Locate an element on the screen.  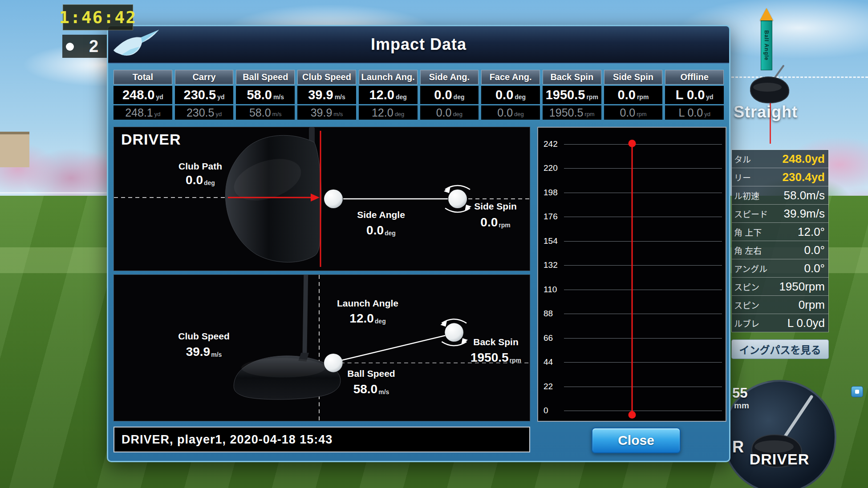
stat-column-ball-speed: Ball Speed 58.0m/s 58.0m/s is located at coordinates (265, 95).